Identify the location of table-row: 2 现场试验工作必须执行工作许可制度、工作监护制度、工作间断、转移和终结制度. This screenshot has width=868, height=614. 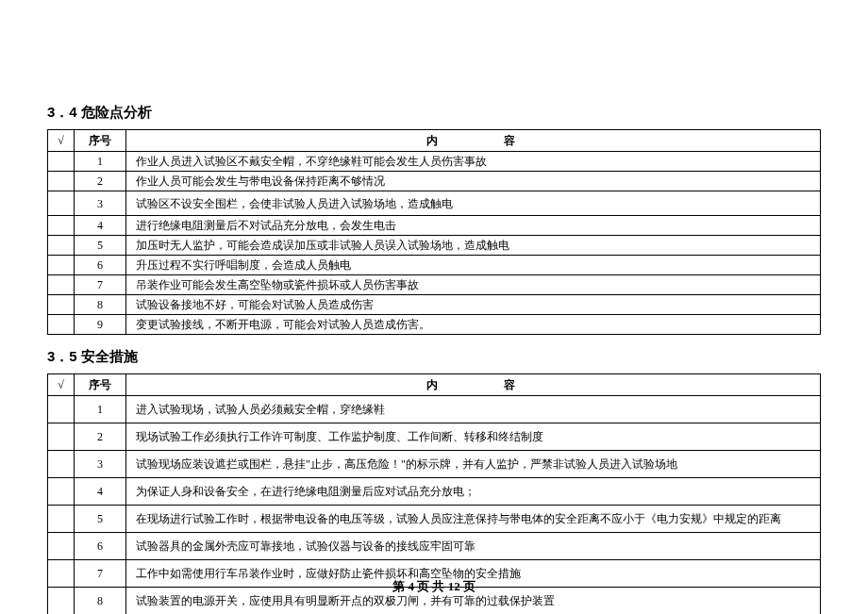
(434, 438).